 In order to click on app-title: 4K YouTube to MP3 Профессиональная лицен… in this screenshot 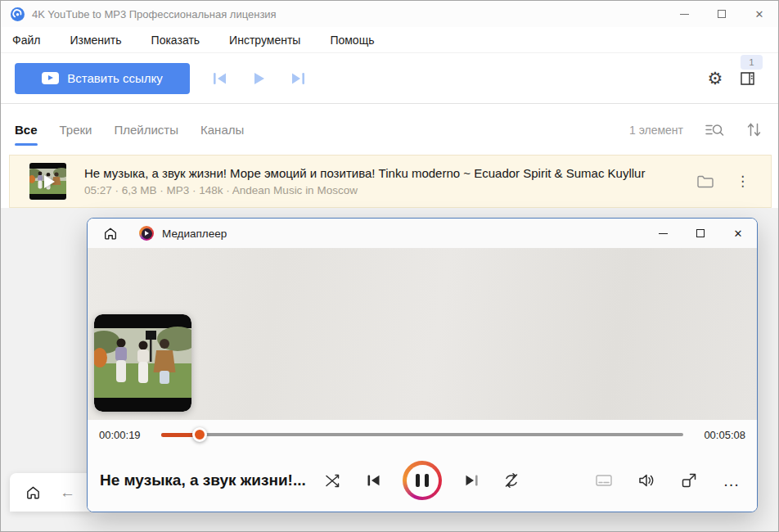, I will do `click(154, 15)`.